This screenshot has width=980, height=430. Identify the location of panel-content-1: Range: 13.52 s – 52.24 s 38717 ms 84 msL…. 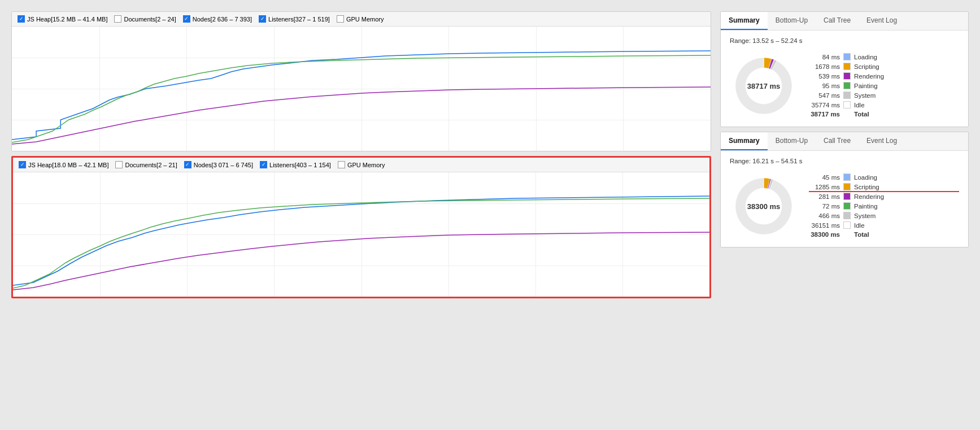
(844, 79).